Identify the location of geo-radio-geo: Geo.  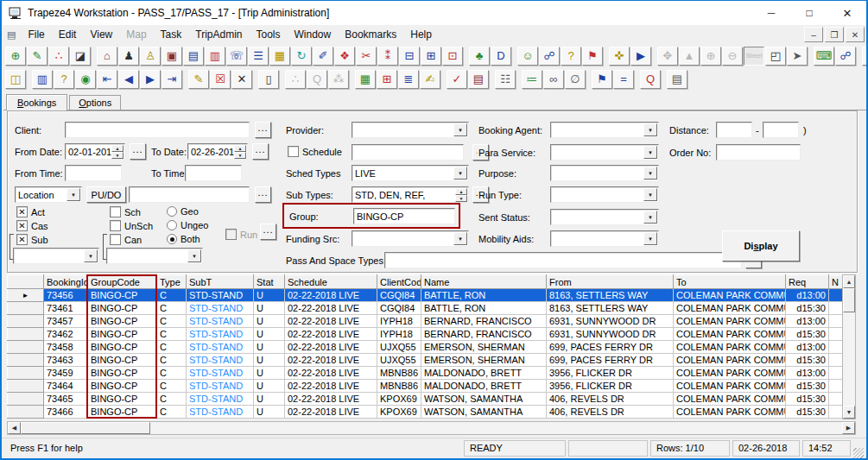
(183, 211).